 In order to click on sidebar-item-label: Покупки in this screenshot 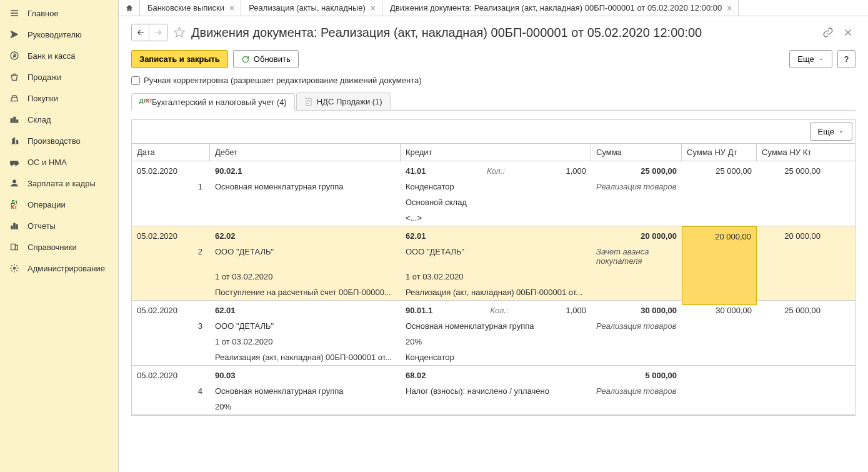, I will do `click(42, 99)`.